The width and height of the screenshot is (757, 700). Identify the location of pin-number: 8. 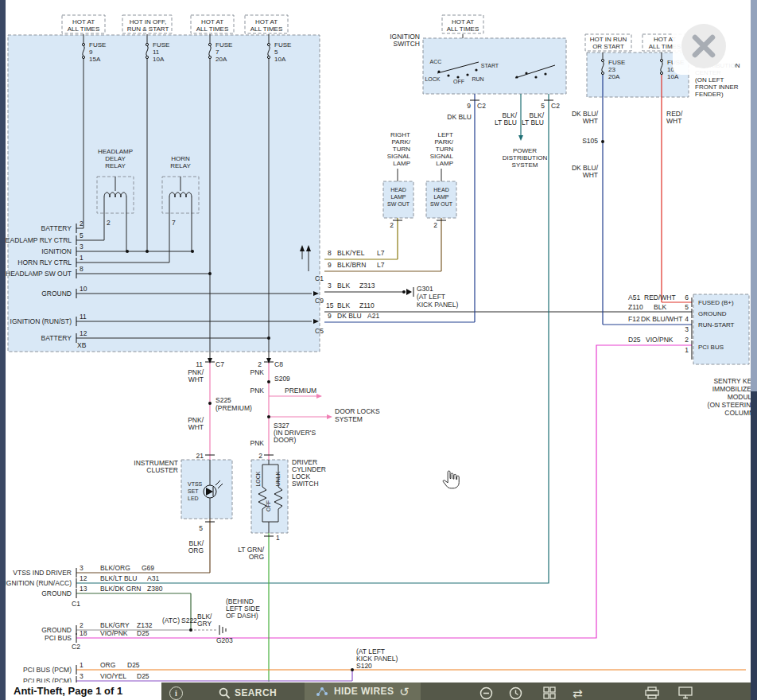
(329, 253).